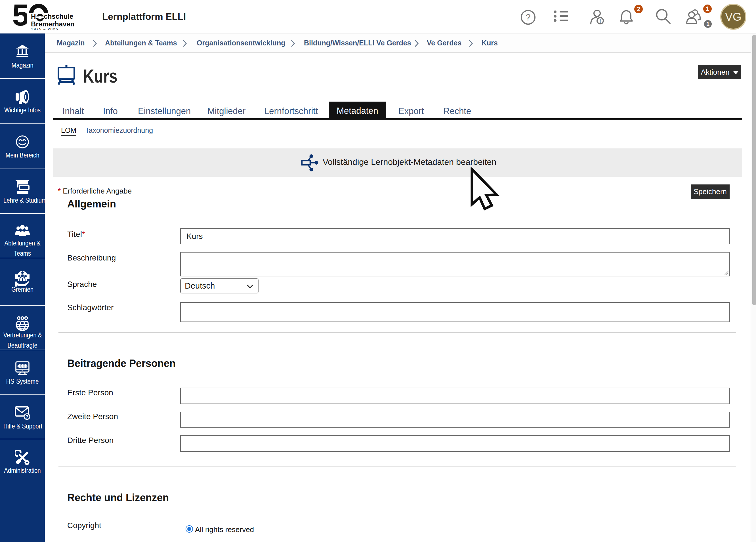 The width and height of the screenshot is (756, 542). What do you see at coordinates (21, 17) in the screenshot?
I see `svg-text: 5` at bounding box center [21, 17].